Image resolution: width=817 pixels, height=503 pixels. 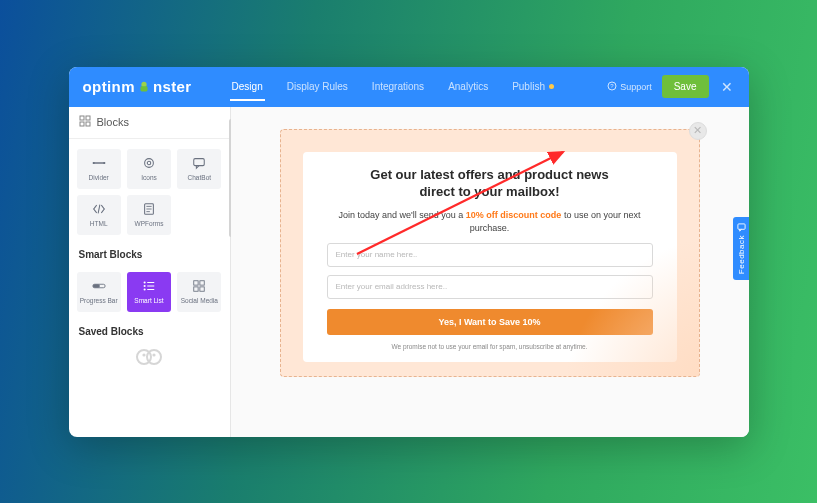 I want to click on block-icons-label: Icons, so click(x=149, y=178).